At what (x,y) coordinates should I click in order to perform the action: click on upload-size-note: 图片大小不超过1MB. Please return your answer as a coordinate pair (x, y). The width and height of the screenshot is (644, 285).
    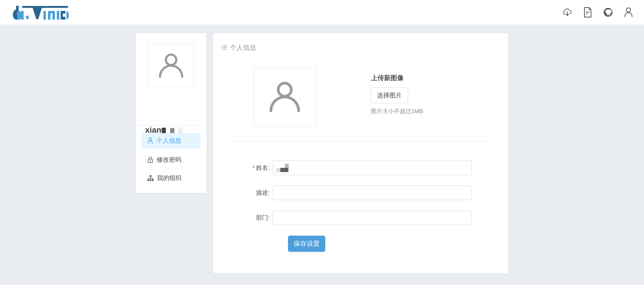
    Looking at the image, I should click on (397, 111).